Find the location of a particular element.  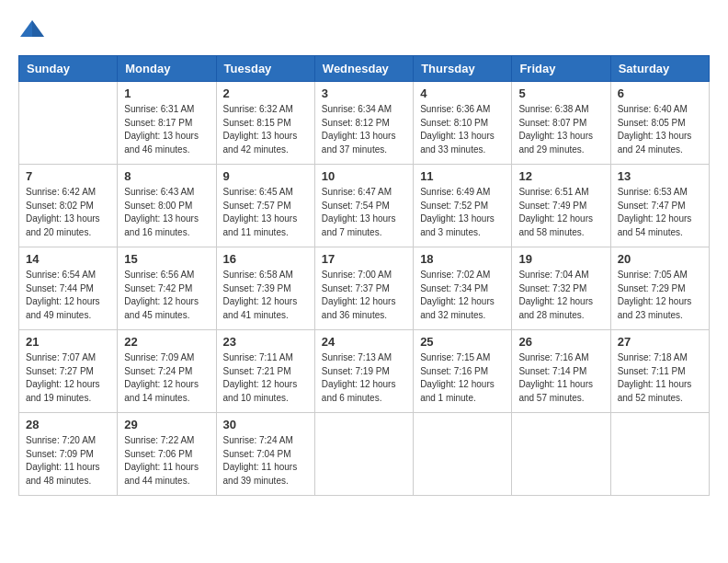

cell-content: Sunrise: 6:40 AM Sunset: 8:05 PM Dayligh… is located at coordinates (660, 130).